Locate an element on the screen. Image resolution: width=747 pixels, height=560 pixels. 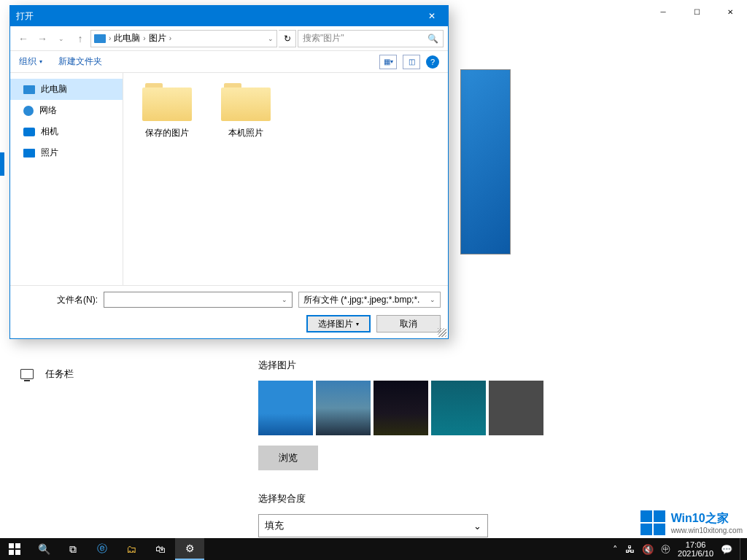
cancel-button: 取消 is located at coordinates (409, 324).